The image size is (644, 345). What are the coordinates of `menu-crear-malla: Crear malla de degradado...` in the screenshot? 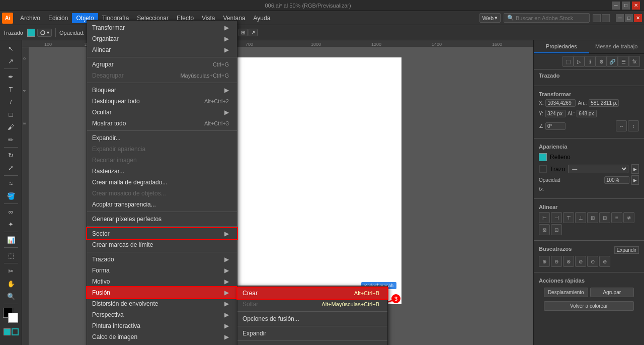 It's located at (162, 182).